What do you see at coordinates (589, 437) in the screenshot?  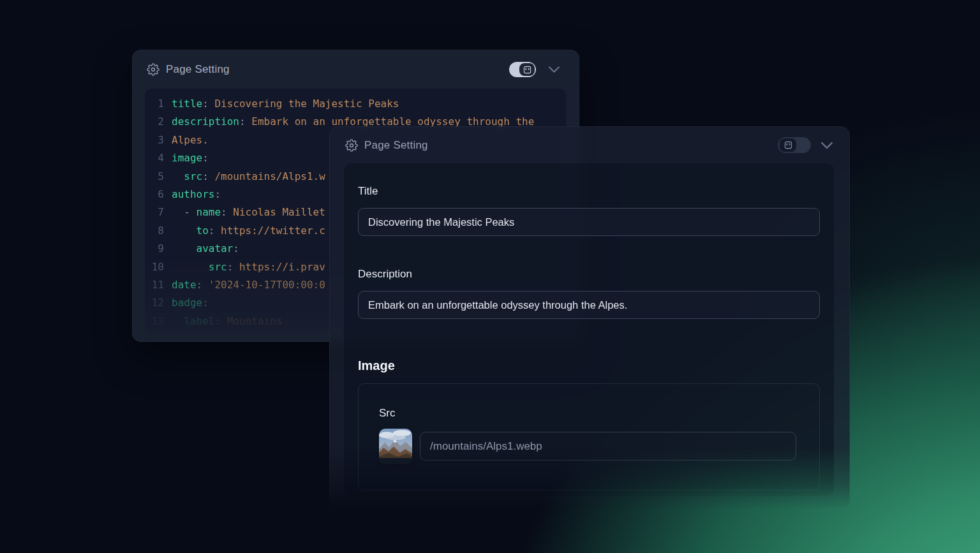 I see `image-settings-card: Src` at bounding box center [589, 437].